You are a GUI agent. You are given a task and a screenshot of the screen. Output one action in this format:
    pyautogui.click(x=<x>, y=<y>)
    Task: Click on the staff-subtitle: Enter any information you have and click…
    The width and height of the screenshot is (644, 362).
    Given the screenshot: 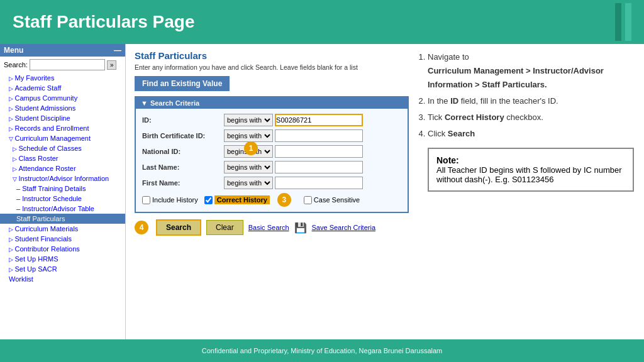 What is the action you would take?
    pyautogui.click(x=272, y=67)
    